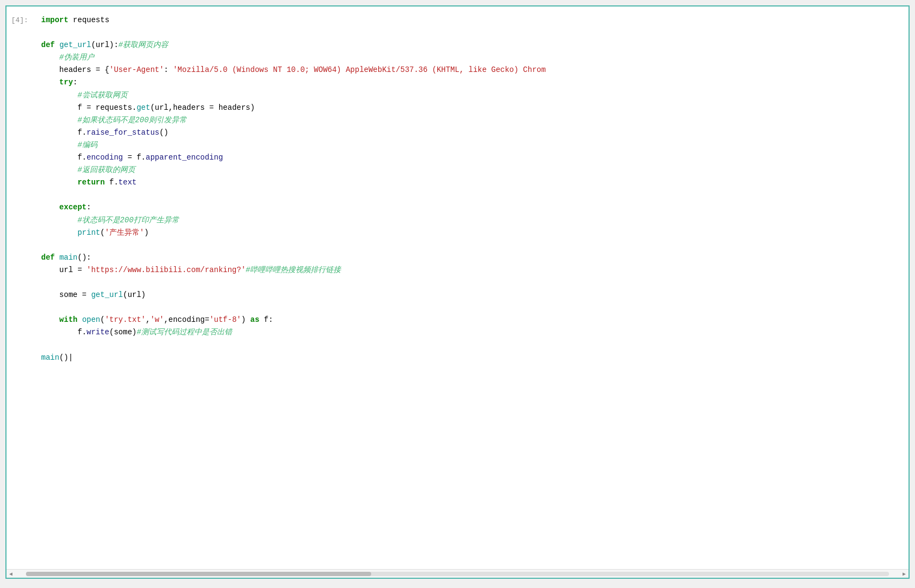  I want to click on scroll-right-arrow: ▶, so click(904, 574).